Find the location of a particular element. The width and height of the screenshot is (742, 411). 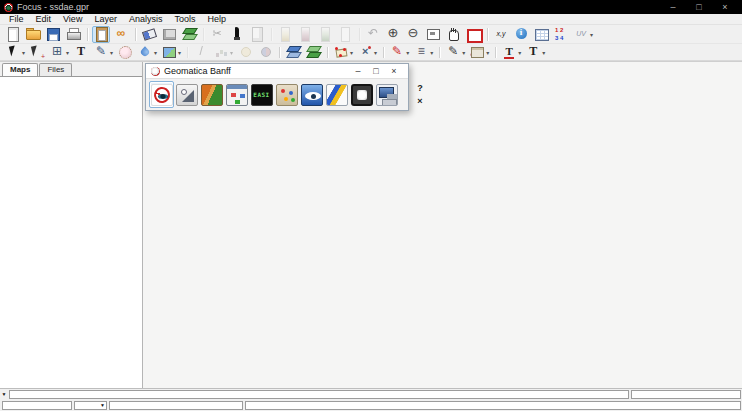

banff-window-title: Geomatica Banff is located at coordinates (256, 71).